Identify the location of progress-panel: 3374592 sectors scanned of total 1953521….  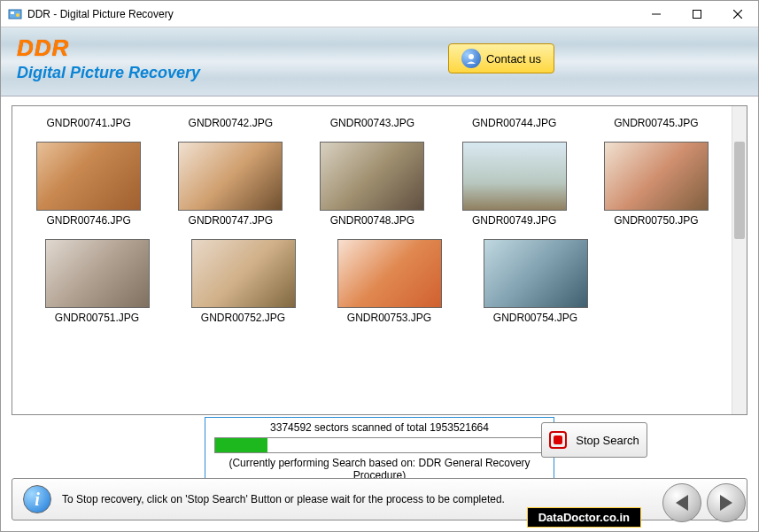
(379, 452).